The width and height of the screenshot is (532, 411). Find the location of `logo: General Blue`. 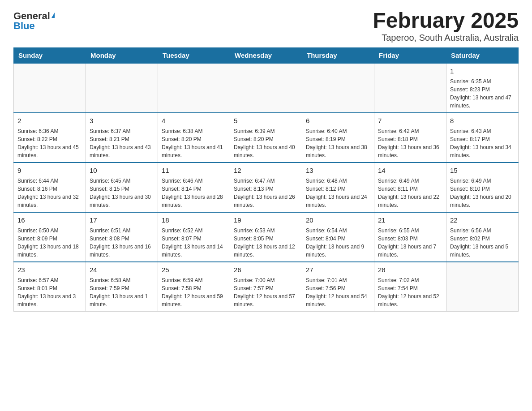

logo: General Blue is located at coordinates (34, 20).